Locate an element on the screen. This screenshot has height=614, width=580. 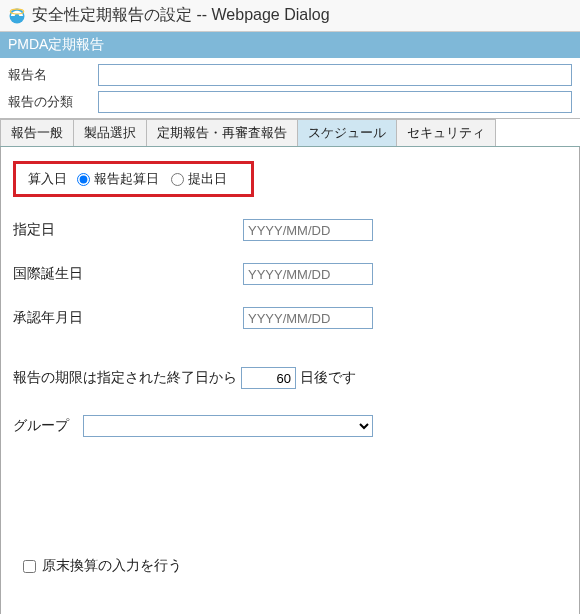
rawcalc-row: 原末換算の入力を行う is located at coordinates (290, 566).